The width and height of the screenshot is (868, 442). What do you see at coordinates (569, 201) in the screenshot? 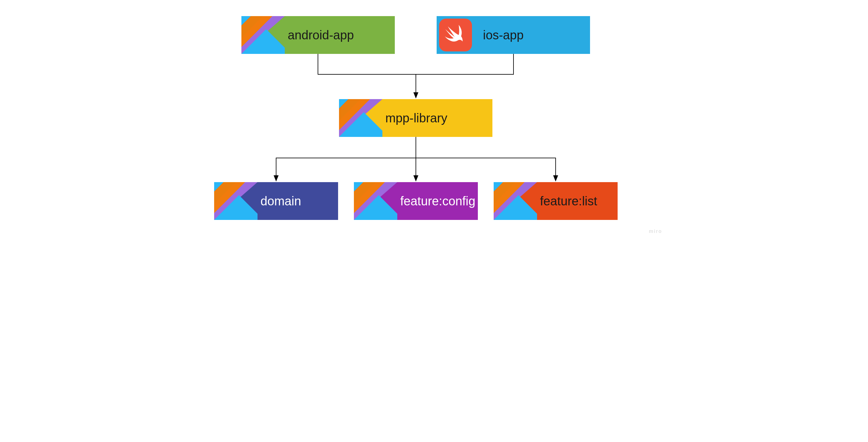
I see `node-label: feature:list` at bounding box center [569, 201].